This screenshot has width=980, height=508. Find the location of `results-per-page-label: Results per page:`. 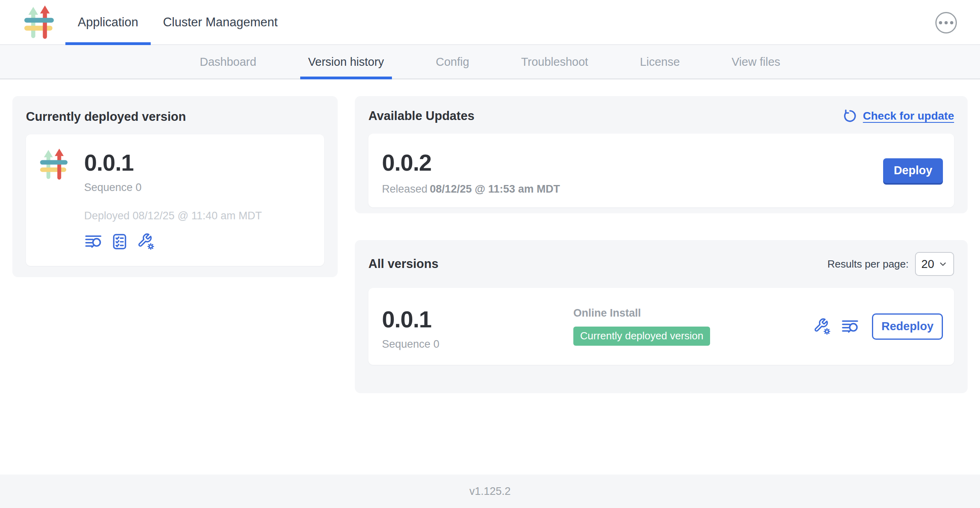

results-per-page-label: Results per page: is located at coordinates (868, 264).